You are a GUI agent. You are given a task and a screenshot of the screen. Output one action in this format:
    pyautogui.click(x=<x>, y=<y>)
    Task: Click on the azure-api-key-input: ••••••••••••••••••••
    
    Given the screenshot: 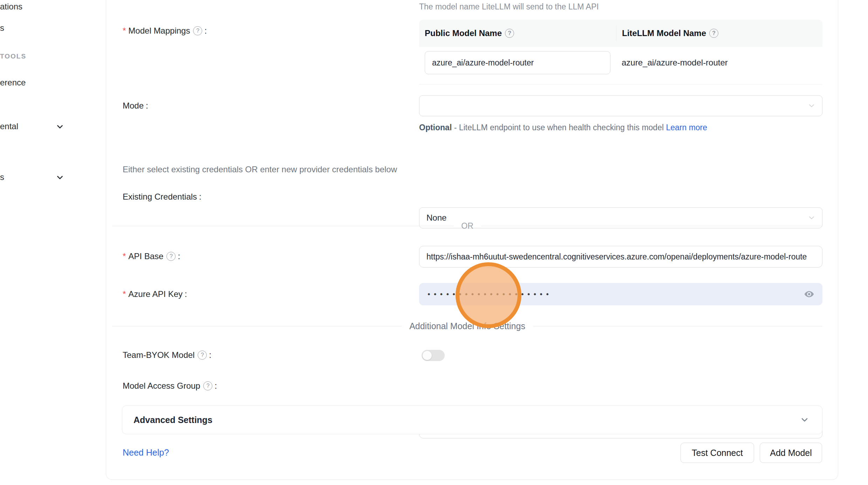 What is the action you would take?
    pyautogui.click(x=621, y=294)
    